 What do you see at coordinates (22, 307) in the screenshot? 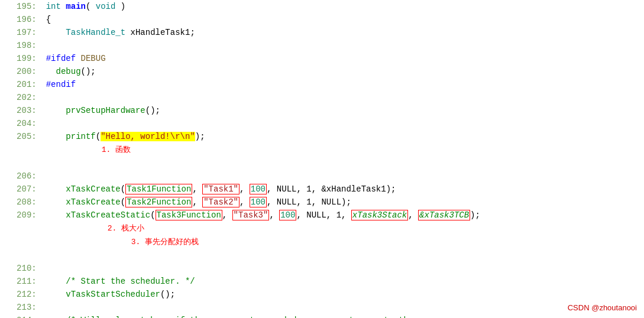
I see `line-number-213: 213:` at bounding box center [22, 307].